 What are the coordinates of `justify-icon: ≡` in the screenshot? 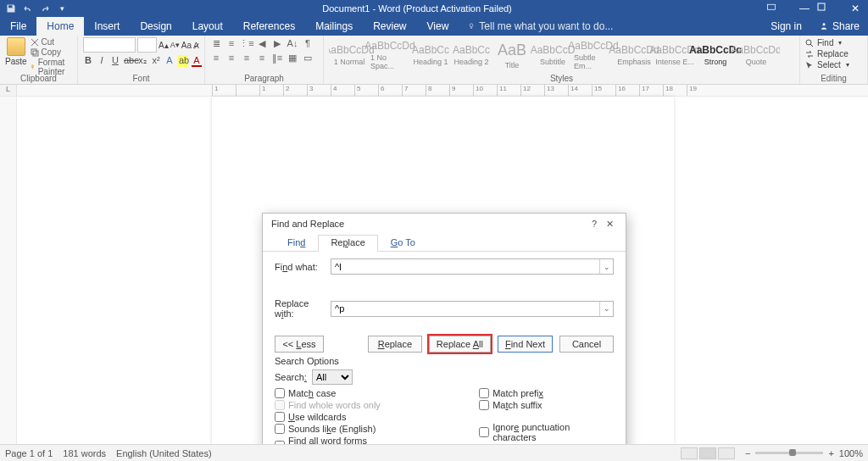 It's located at (262, 58).